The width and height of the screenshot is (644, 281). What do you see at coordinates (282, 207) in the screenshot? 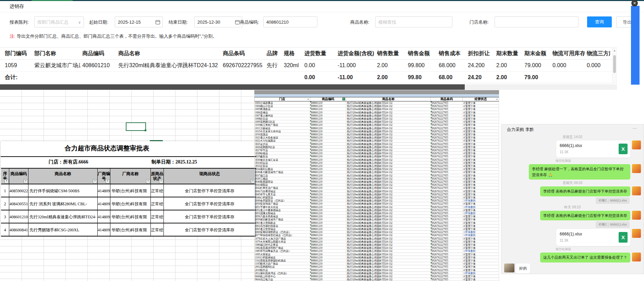
I see `excel-mid-cell: 1051平塘中央大街店` at bounding box center [282, 207].